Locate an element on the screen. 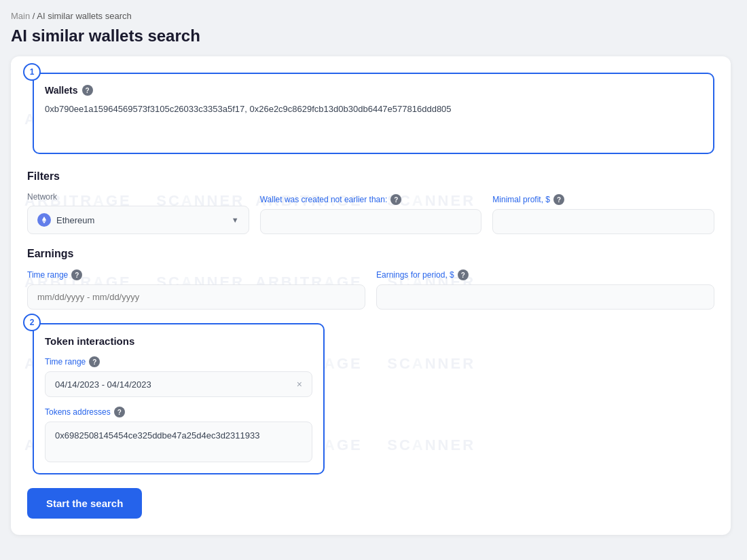  clear-date-button: × is located at coordinates (299, 384).